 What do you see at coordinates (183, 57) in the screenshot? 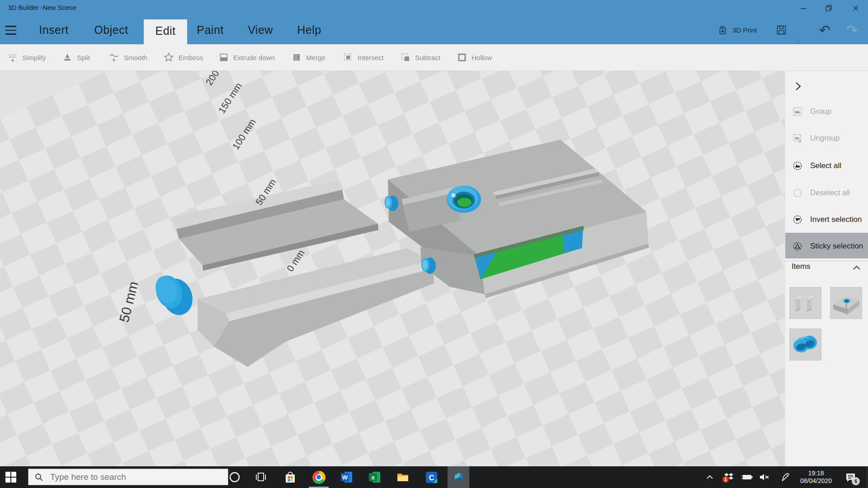
I see `tool-emboss: Emboss` at bounding box center [183, 57].